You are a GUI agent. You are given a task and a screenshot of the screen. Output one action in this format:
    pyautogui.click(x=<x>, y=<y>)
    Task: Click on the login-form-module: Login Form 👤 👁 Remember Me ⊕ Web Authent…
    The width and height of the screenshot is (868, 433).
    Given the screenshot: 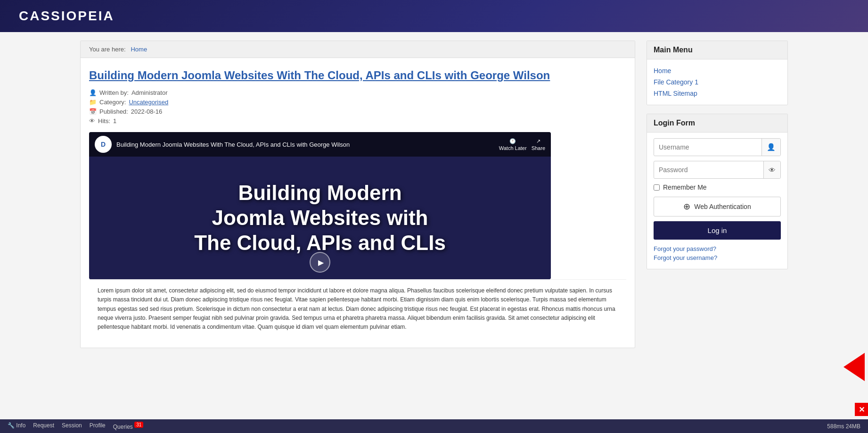 What is the action you would take?
    pyautogui.click(x=717, y=192)
    